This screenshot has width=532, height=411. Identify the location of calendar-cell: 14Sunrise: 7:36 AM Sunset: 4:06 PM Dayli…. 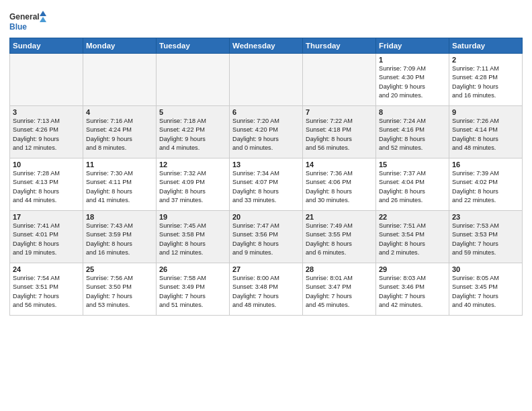
(340, 185).